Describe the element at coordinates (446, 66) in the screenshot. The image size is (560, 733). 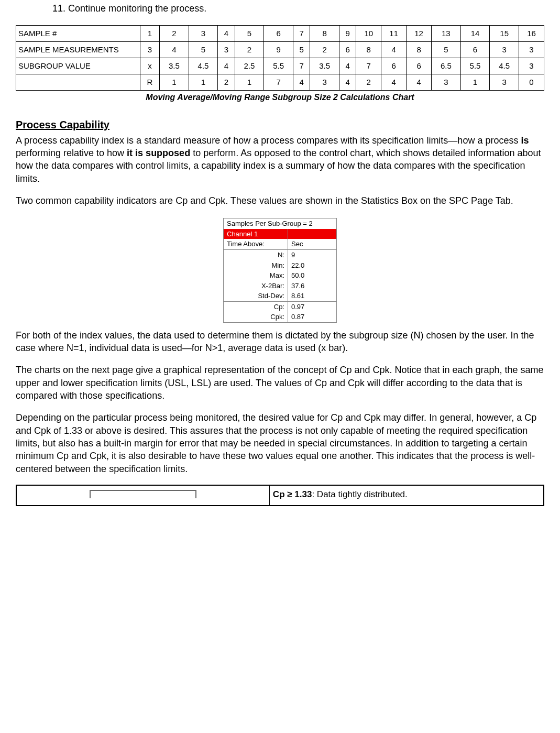
I see `table-cell: 6.5` at that location.